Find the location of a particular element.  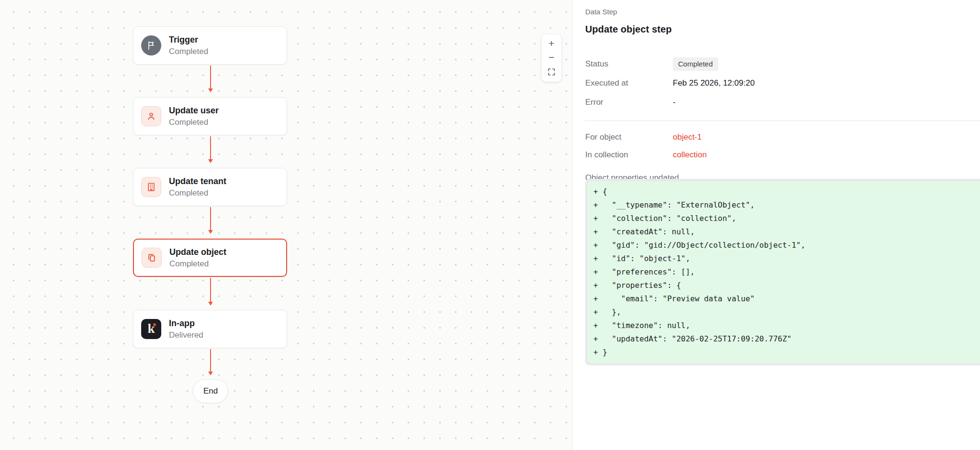

diff-line: + "id": "object-1", is located at coordinates (783, 259).